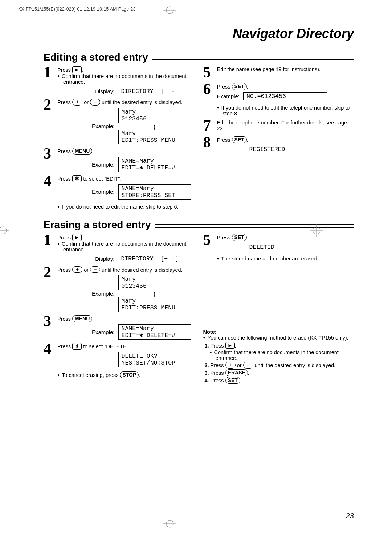 The image size is (392, 534). Describe the element at coordinates (77, 9) in the screenshot. I see `header-code: KX-FP151/155(E)(022-029) 01.12.19 10:15 …` at that location.